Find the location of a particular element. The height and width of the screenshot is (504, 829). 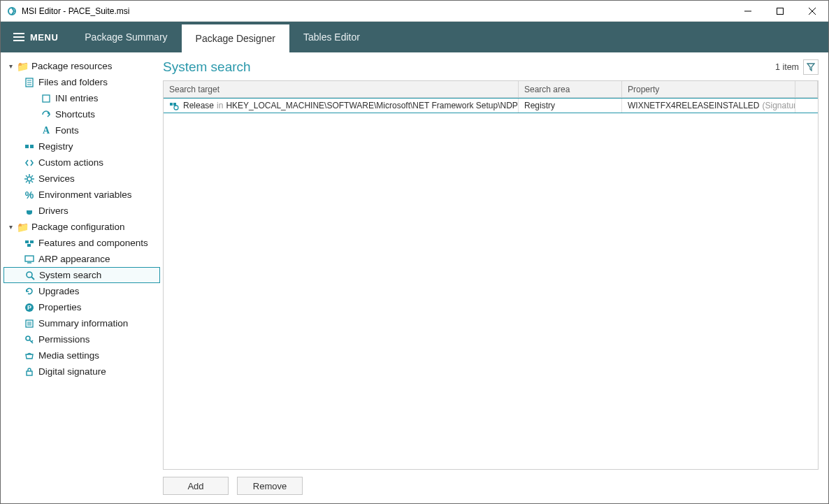

tree-item-fonts: A Fonts is located at coordinates (82, 130).